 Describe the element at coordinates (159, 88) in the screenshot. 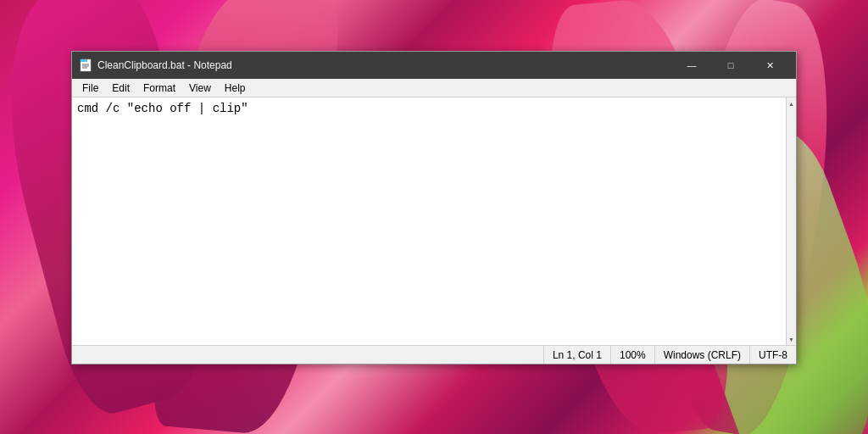

I see `menu-format: Format` at that location.